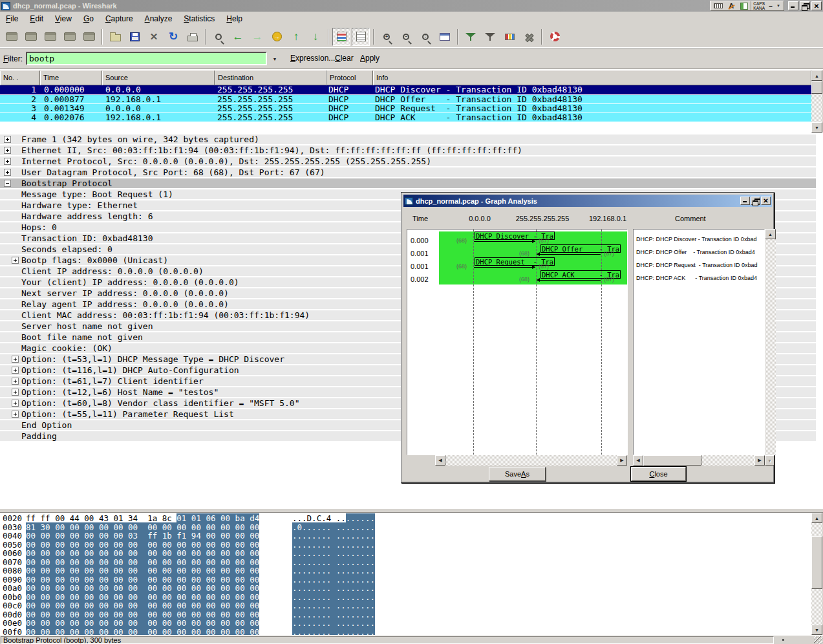 This screenshot has height=644, width=823. I want to click on hex-row: 00b000 00 00 00 00 00 00 00 00 00 00 00 …, so click(406, 597).